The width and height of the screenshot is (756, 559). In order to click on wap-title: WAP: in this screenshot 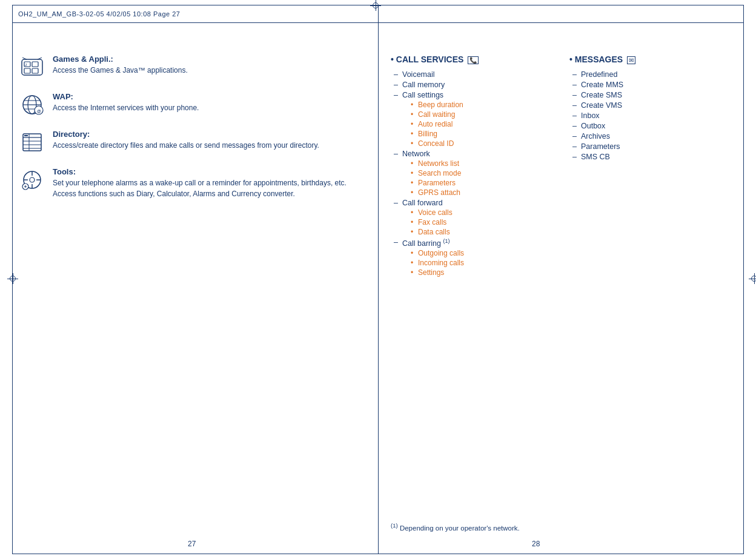, I will do `click(207, 97)`.